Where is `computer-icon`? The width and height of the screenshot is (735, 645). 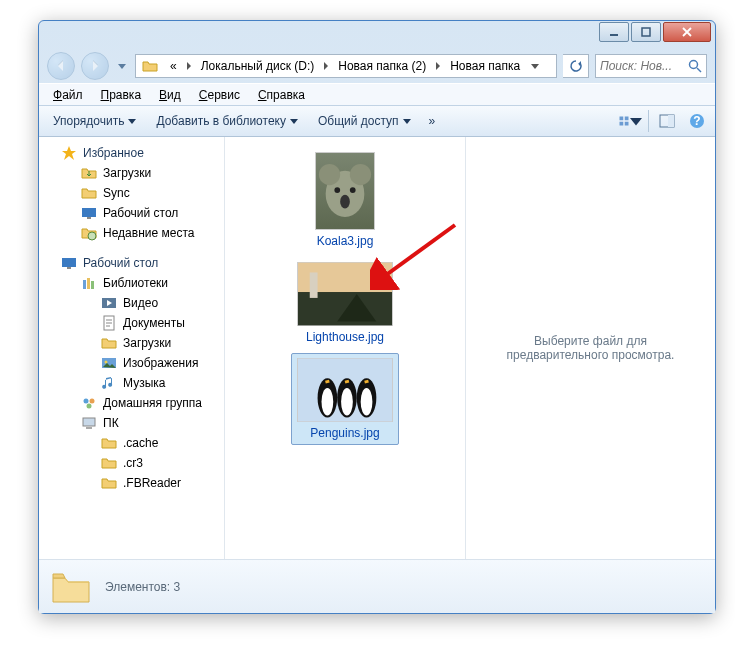
computer-icon is located at coordinates (89, 423).